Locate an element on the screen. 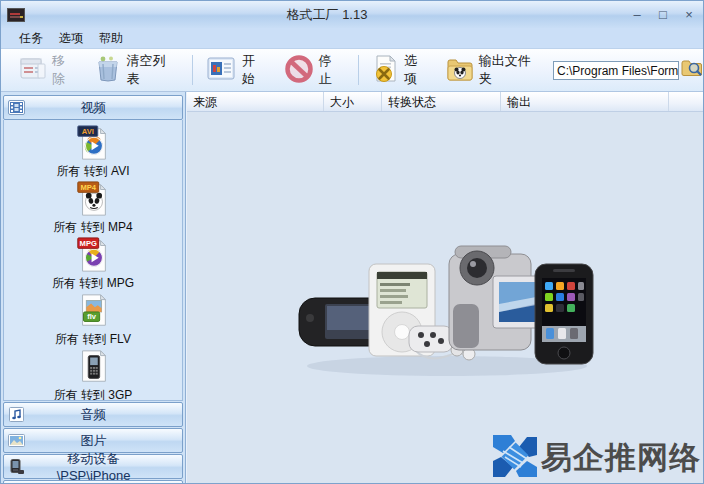 The image size is (704, 484). sidebar-section-audio-label: 音频 is located at coordinates (94, 415).